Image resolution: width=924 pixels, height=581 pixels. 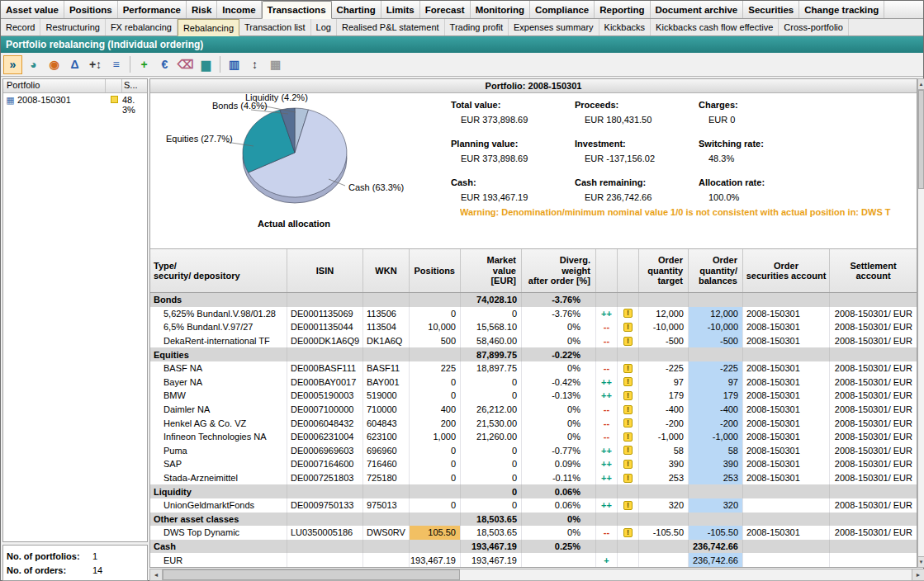 I want to click on tab-transactions: Transactions, so click(x=297, y=10).